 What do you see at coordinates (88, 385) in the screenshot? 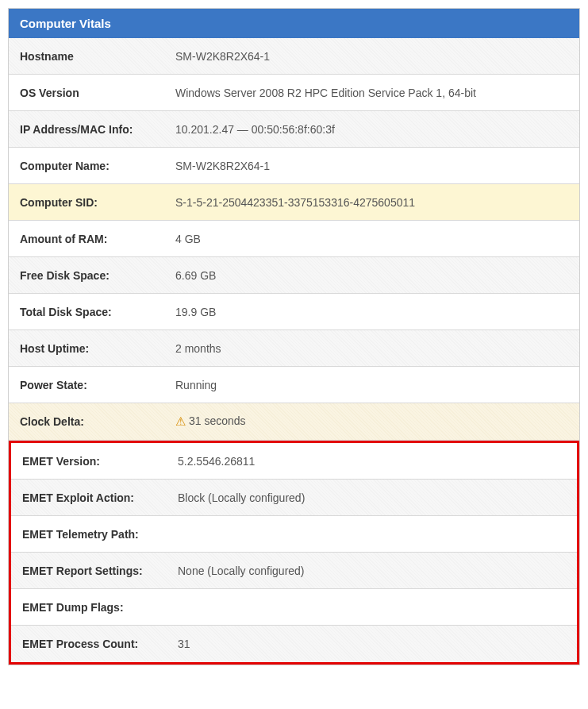
I see `label-power: Power State:` at bounding box center [88, 385].